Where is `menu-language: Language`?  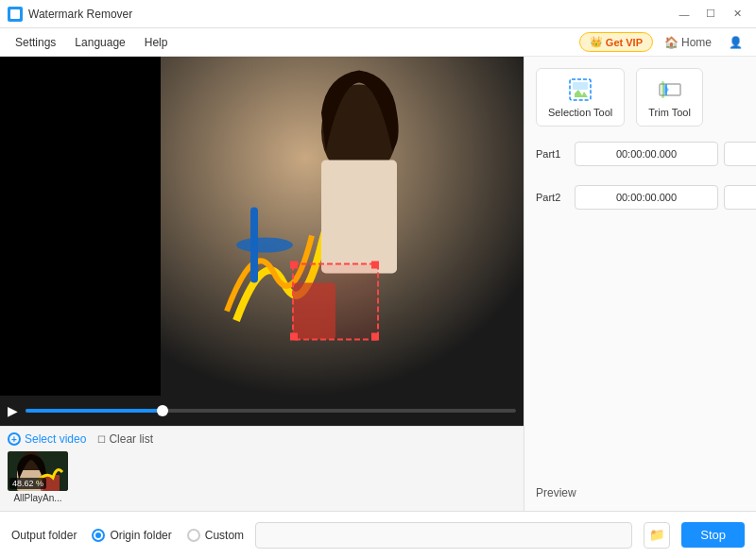
menu-language: Language is located at coordinates (100, 42).